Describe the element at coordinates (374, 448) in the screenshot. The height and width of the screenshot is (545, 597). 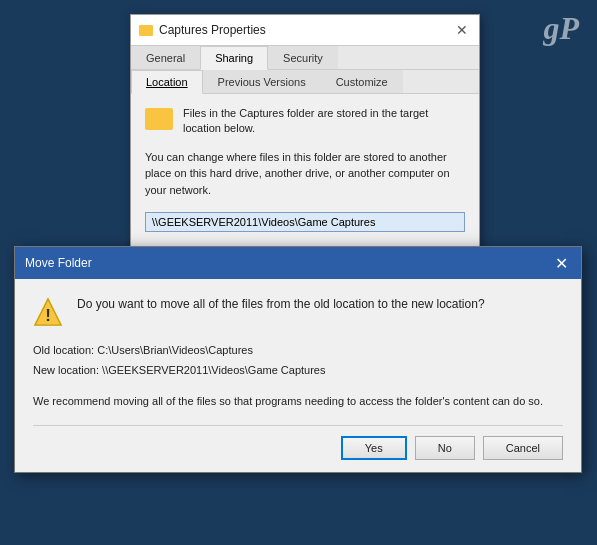
I see `yes-button: Yes` at that location.